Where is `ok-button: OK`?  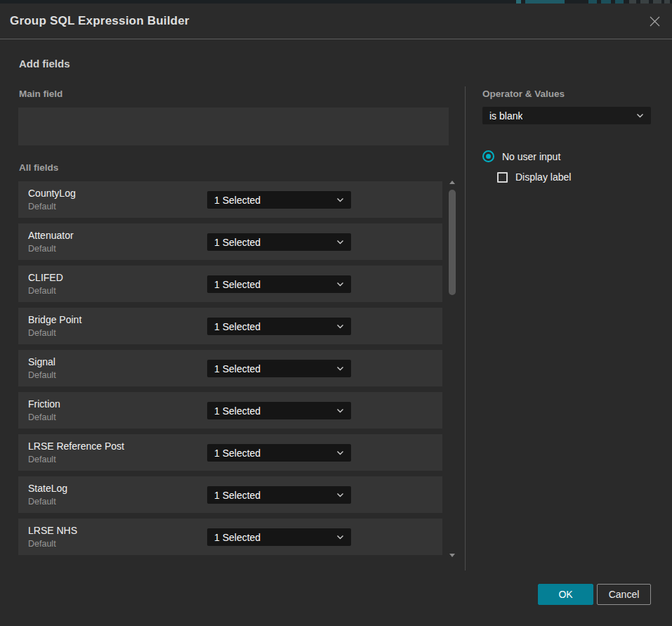
ok-button: OK is located at coordinates (566, 594).